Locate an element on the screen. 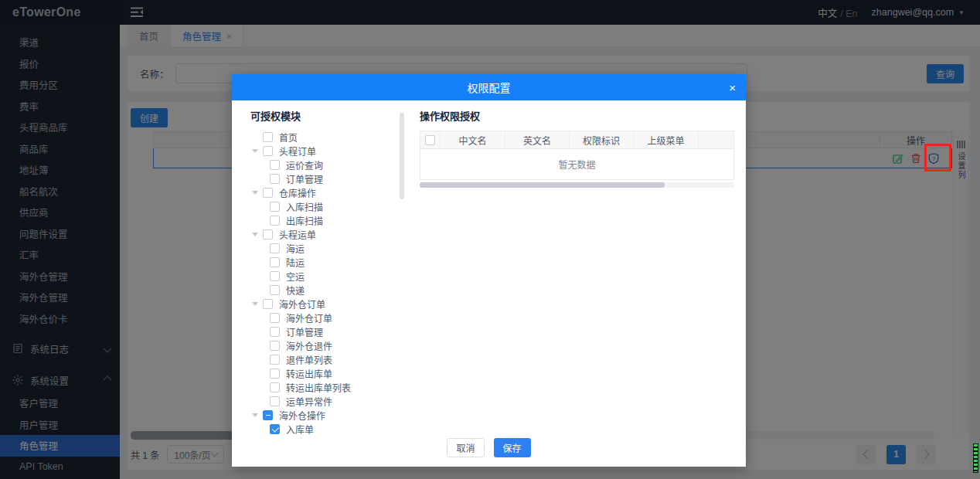 This screenshot has width=980, height=479. tree-node: 退件单列表 is located at coordinates (335, 359).